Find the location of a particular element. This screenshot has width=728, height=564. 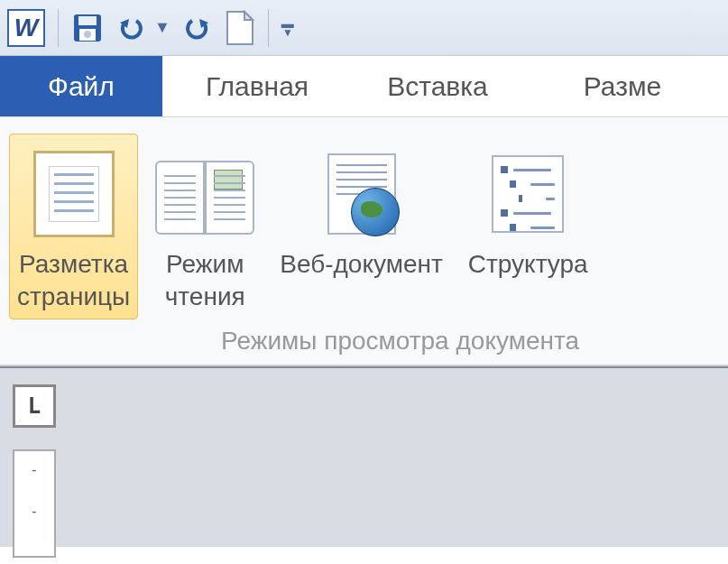

reading-mode-icon is located at coordinates (205, 194).